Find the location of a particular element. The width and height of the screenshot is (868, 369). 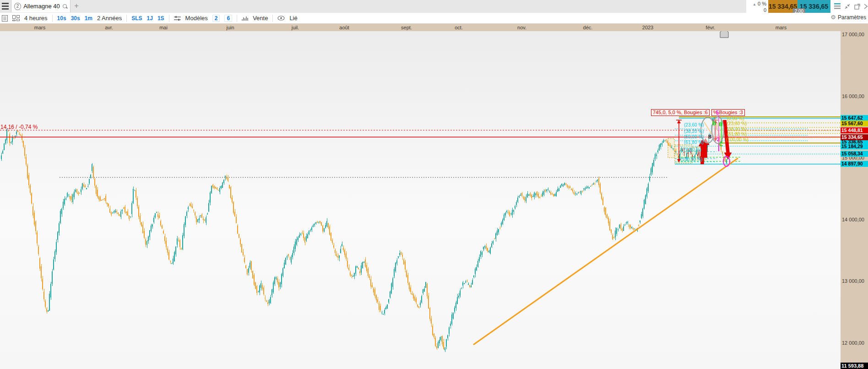

collapse-icon is located at coordinates (847, 6).